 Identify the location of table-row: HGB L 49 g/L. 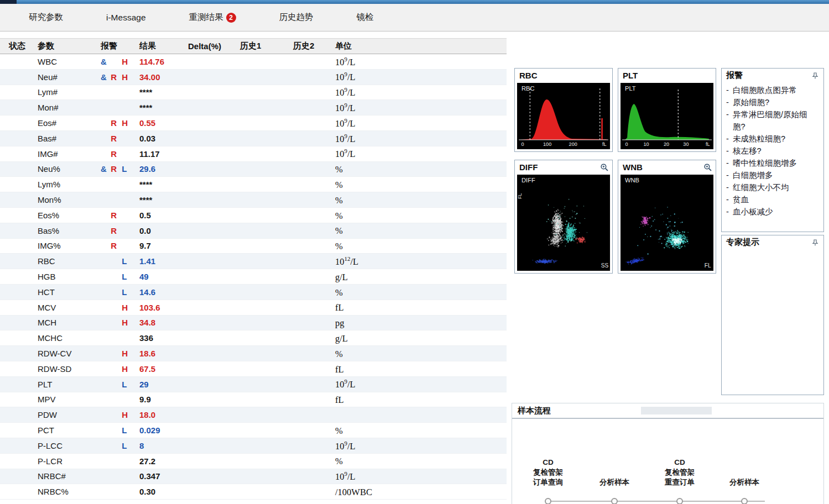
(253, 277).